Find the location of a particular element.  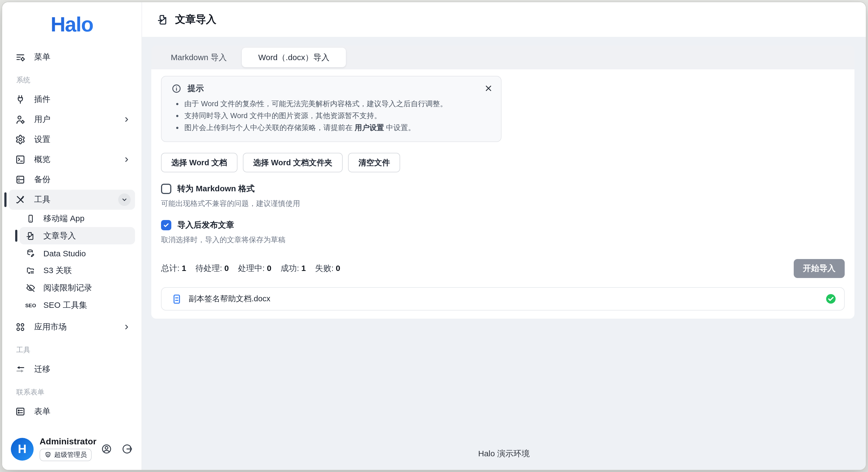

sidebar-item-label: 备份 is located at coordinates (42, 180).